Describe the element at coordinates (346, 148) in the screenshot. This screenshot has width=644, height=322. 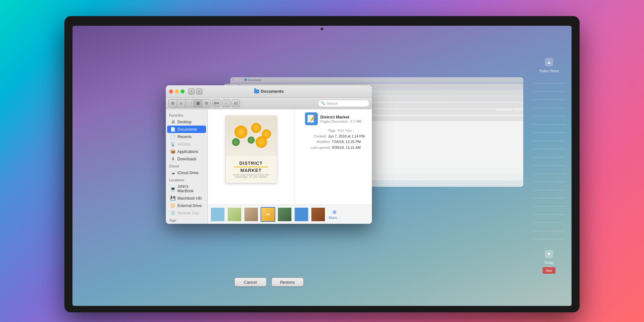
I see `last-opened-value: 8/30/18, 11:21 AM` at that location.